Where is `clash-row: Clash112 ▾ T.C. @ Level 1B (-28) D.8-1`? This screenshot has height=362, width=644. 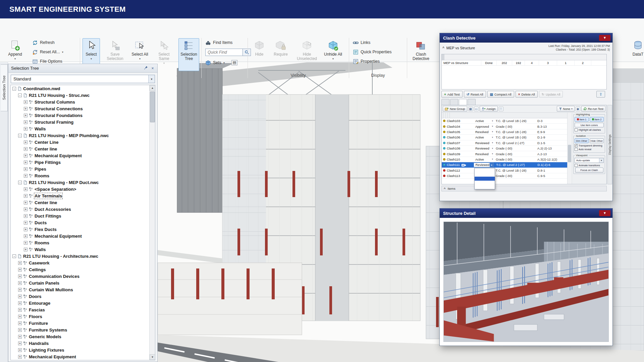
clash-row: Clash112 ▾ T.C. @ Level 1B (-28) D.8-1 is located at coordinates (504, 171).